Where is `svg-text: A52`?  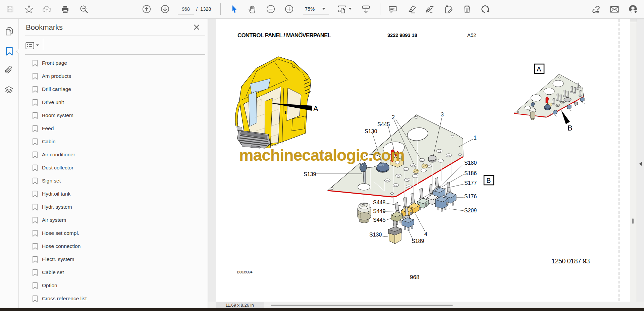 svg-text: A52 is located at coordinates (472, 35).